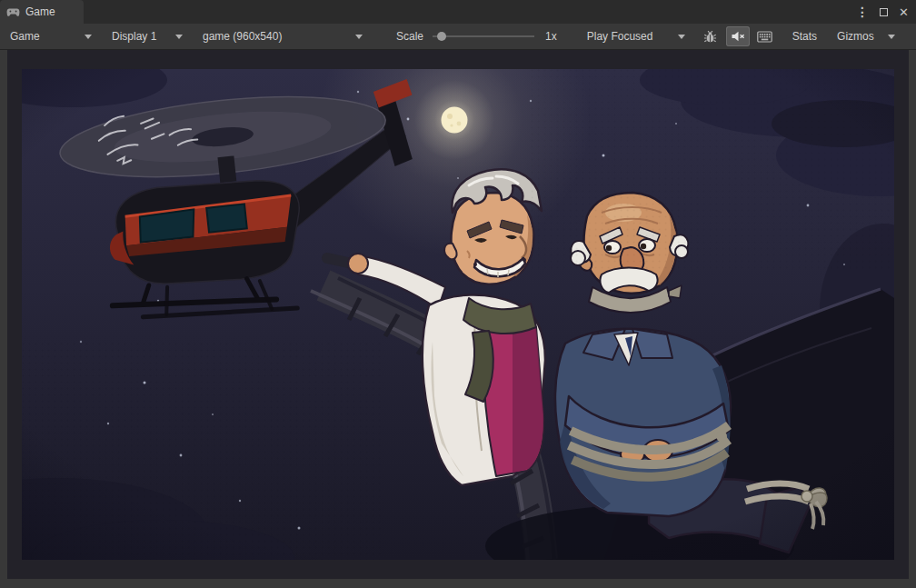 The width and height of the screenshot is (916, 588). Describe the element at coordinates (636, 36) in the screenshot. I see `play-mode-dropdown: Play Focused` at that location.